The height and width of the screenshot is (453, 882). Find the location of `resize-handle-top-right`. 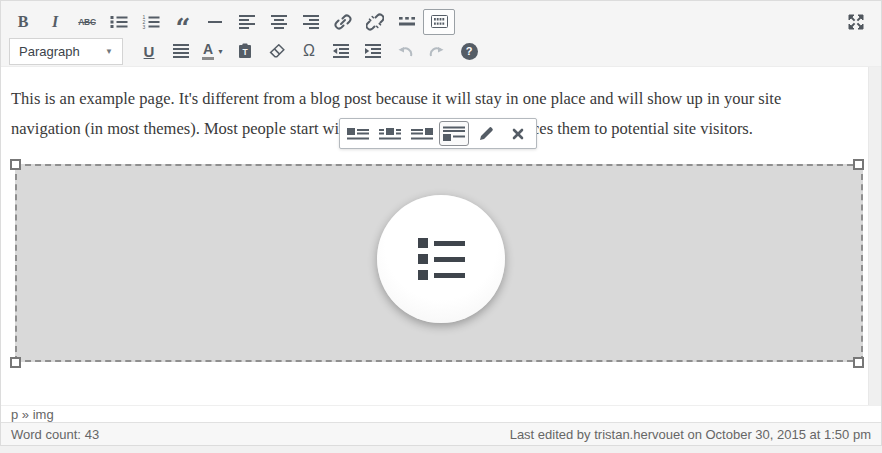

resize-handle-top-right is located at coordinates (858, 164).